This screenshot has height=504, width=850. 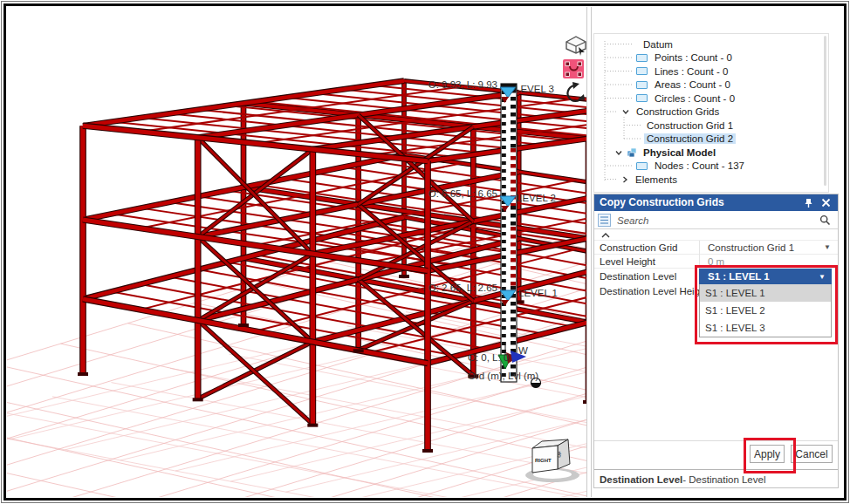 I want to click on tree-item-label: Circles : Count - 0, so click(x=695, y=99).